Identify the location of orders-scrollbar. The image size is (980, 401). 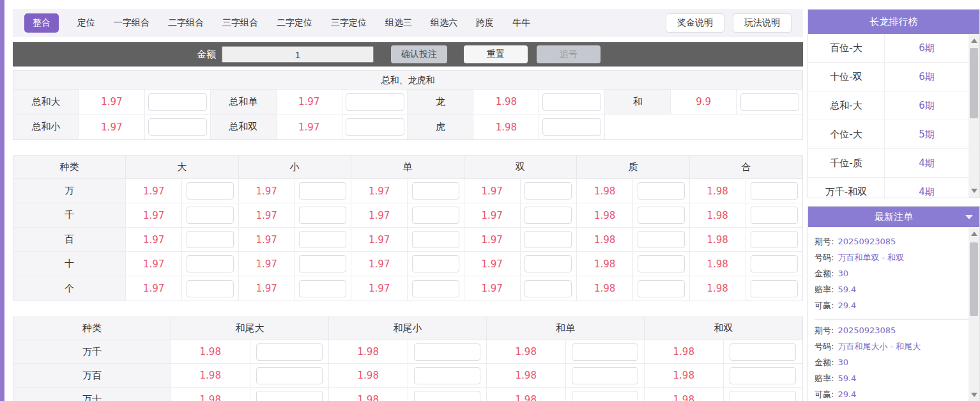
(974, 314).